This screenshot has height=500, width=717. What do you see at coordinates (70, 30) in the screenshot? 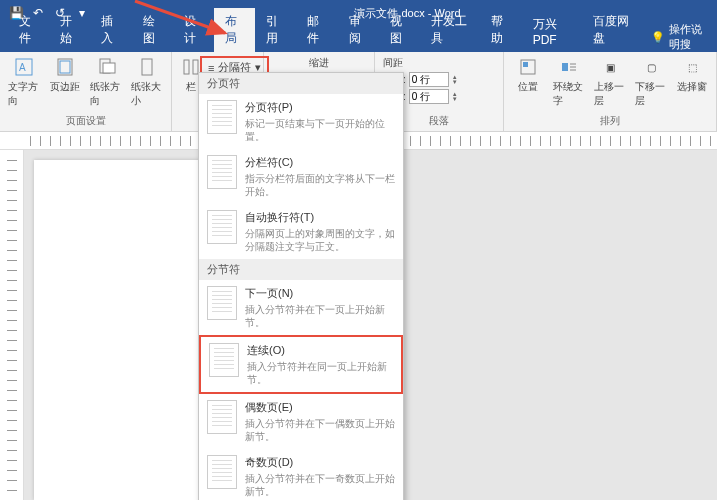
I see `tab-home: 开始` at bounding box center [70, 30].